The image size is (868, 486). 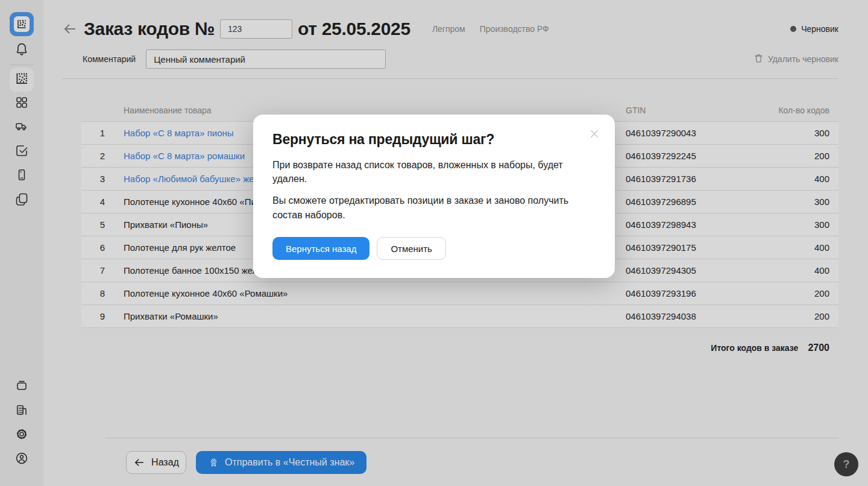 I want to click on close-dialog-button, so click(x=594, y=134).